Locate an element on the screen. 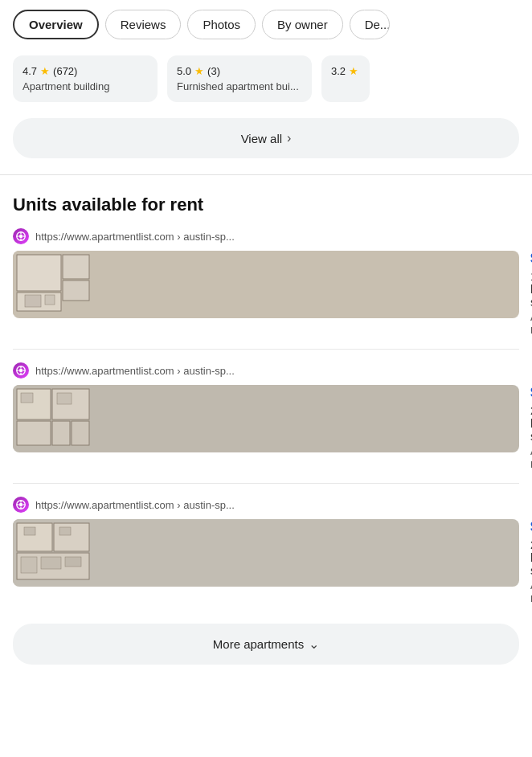 This screenshot has height=757, width=532. card-1-type: Apartment building is located at coordinates (85, 87).